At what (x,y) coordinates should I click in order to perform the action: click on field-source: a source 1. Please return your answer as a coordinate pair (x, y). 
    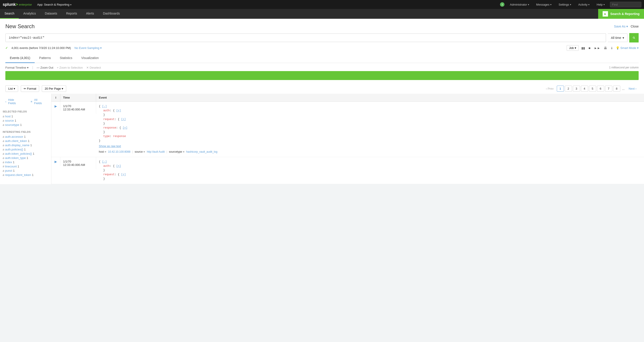
    Looking at the image, I should click on (26, 120).